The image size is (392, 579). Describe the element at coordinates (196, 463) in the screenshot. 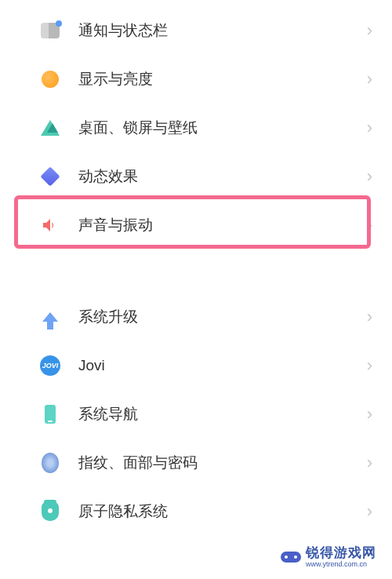

I see `settings-item-fingerprint: 指纹、面部与密码 ›` at that location.